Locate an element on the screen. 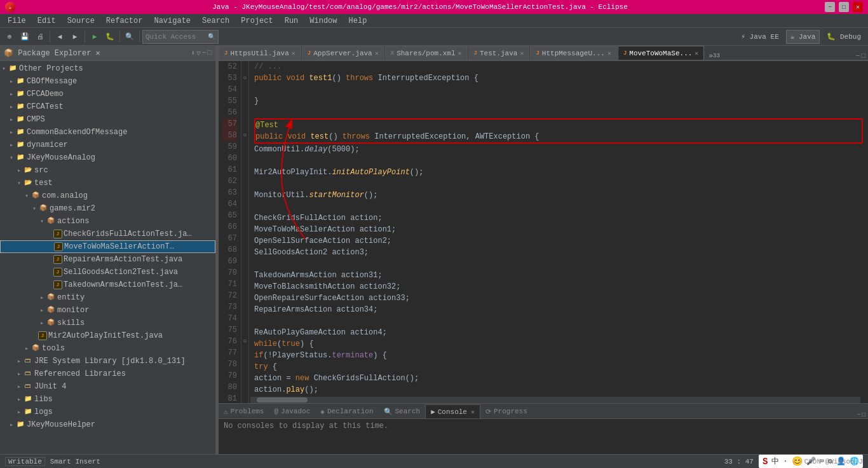 This screenshot has height=468, width=868. arrow-cmps: ▸ is located at coordinates (11, 120).